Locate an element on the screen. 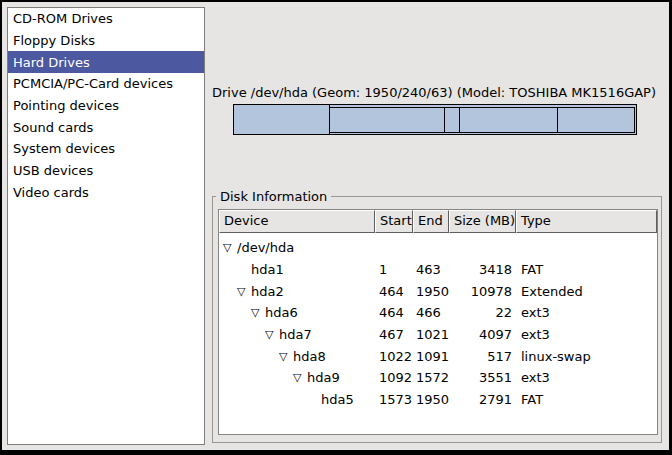  size-cell: 4097 is located at coordinates (482, 334).